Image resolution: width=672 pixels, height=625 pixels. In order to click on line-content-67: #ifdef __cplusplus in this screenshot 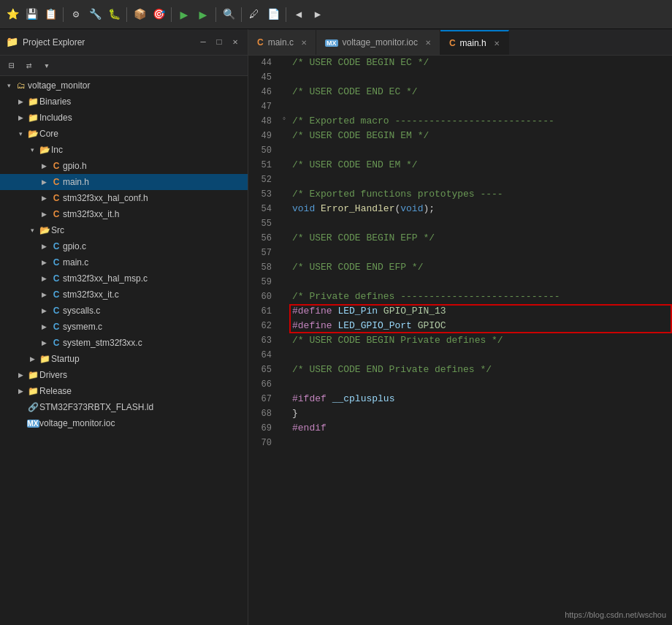, I will do `click(481, 399)`.